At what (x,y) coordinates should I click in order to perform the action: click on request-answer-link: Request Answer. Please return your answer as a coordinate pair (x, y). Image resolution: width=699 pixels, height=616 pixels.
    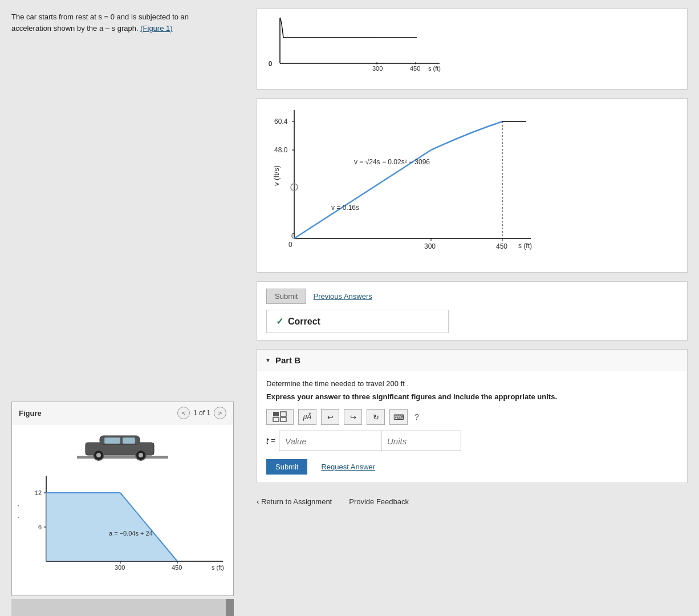
    Looking at the image, I should click on (348, 467).